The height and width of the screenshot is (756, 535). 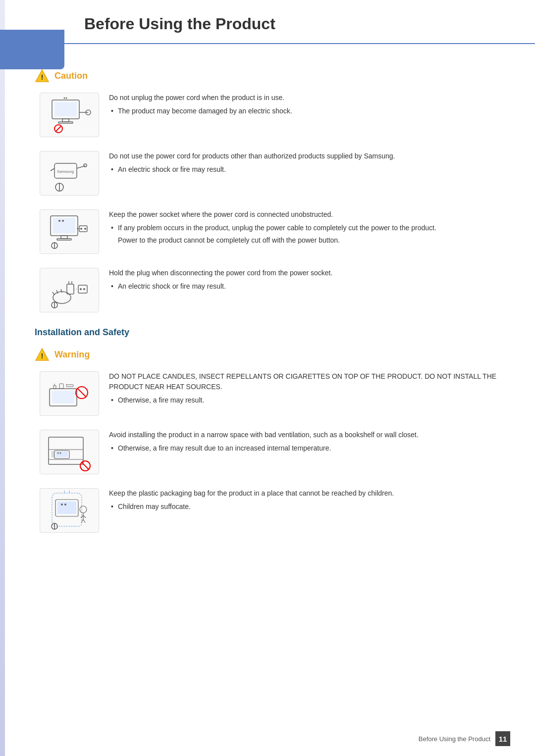 What do you see at coordinates (65, 171) in the screenshot?
I see `svg-text: Samsung` at bounding box center [65, 171].